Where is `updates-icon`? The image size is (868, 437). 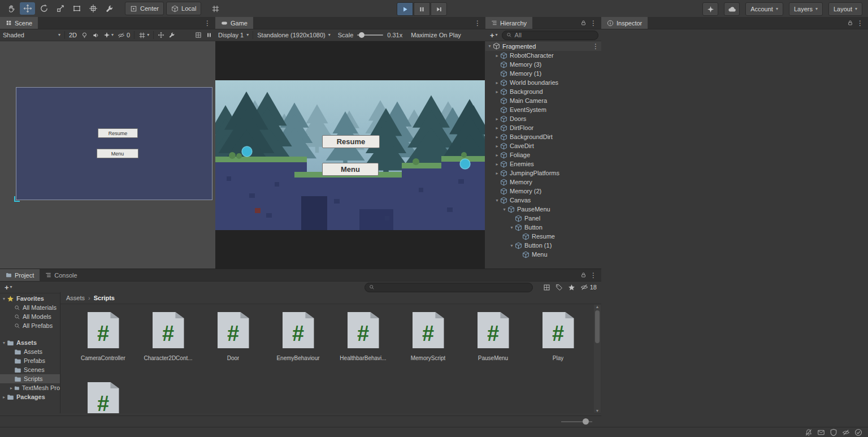
updates-icon is located at coordinates (846, 432).